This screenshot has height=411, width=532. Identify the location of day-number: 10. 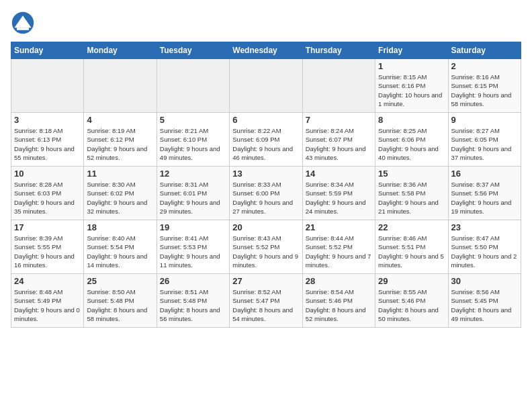
(47, 173).